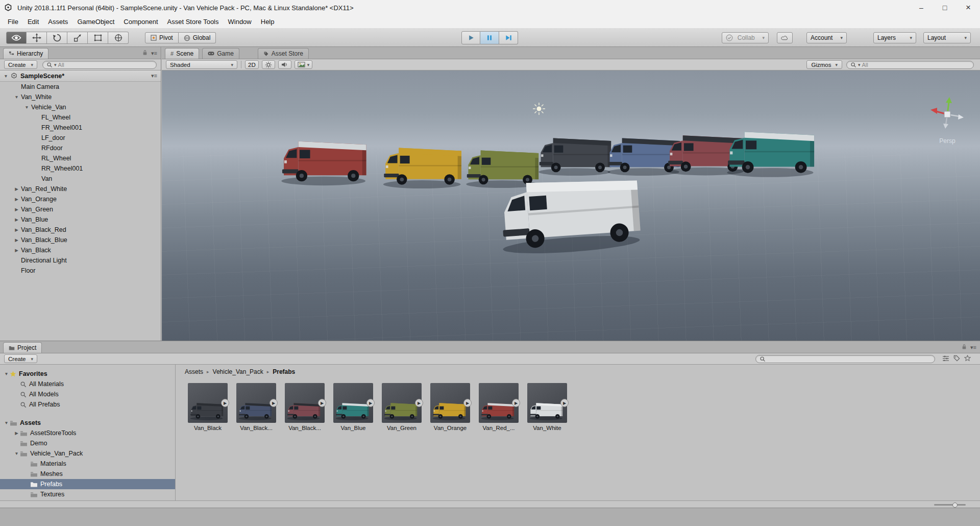 This screenshot has width=980, height=526. Describe the element at coordinates (824, 64) in the screenshot. I see `gizmos-dropdown: Gizmos ▾` at that location.